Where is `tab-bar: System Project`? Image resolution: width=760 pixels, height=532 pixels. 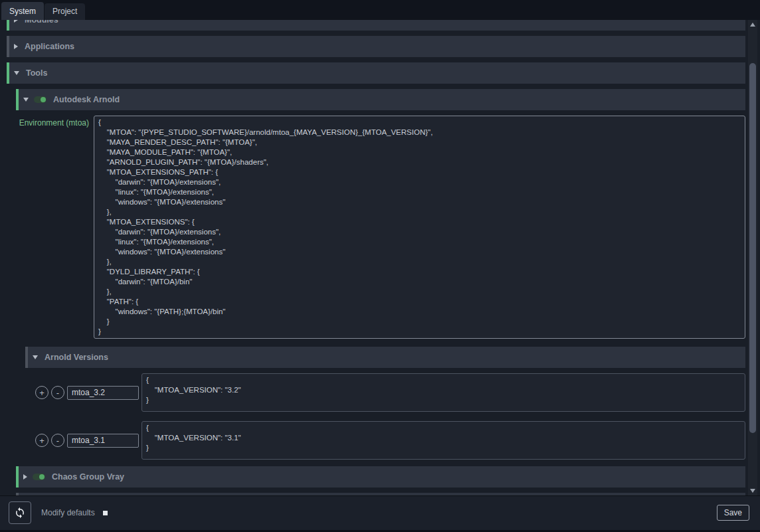 tab-bar: System Project is located at coordinates (380, 10).